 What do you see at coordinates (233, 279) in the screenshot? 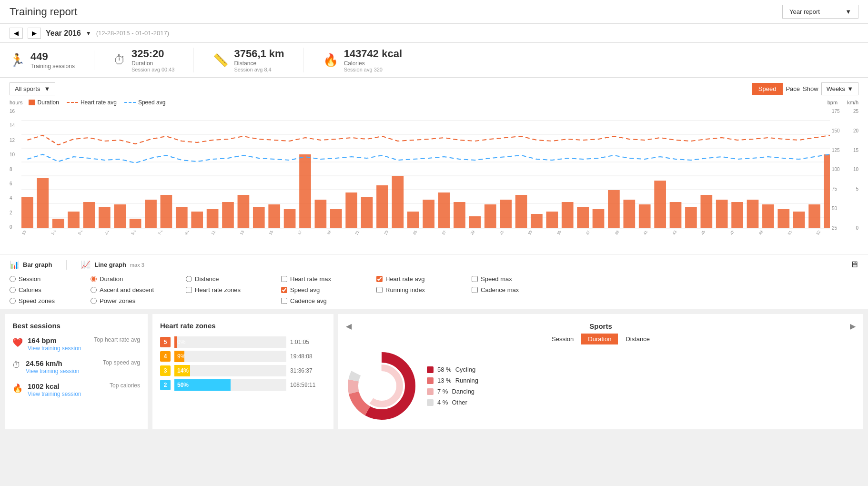
I see `option-distance: Distance` at bounding box center [233, 279].